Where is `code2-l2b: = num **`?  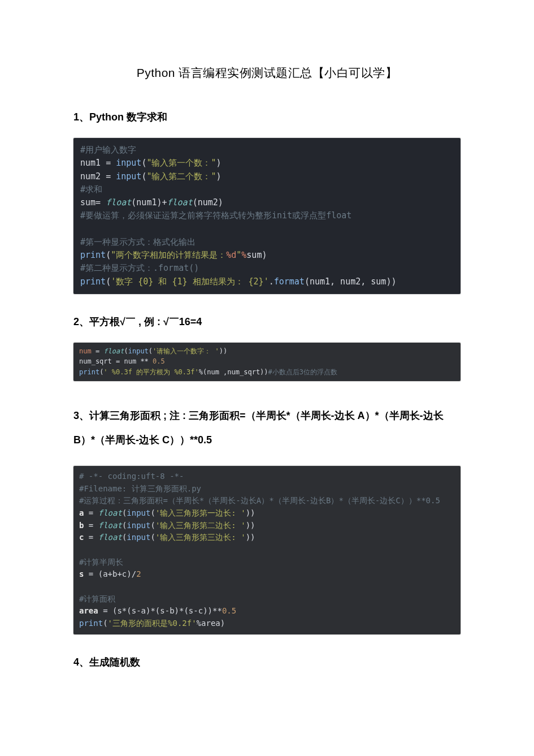
code2-l2b: = num ** is located at coordinates (134, 361).